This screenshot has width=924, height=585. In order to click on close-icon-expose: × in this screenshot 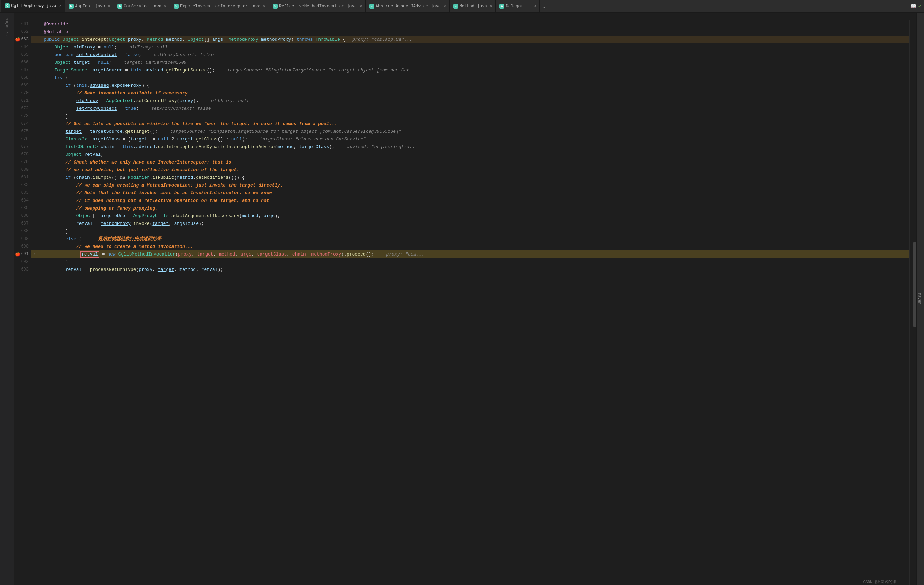, I will do `click(264, 6)`.